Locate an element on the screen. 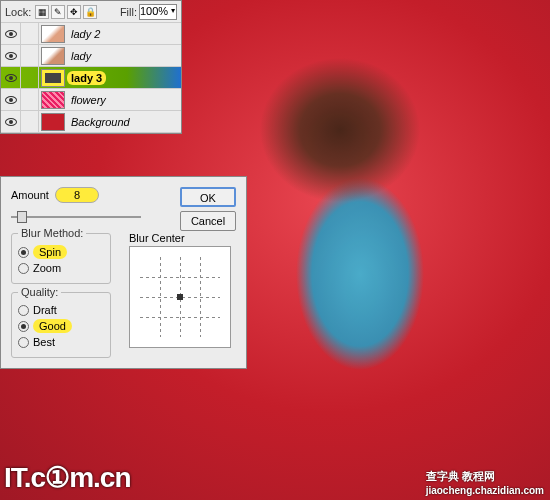  fill-label: Fill: is located at coordinates (128, 12).